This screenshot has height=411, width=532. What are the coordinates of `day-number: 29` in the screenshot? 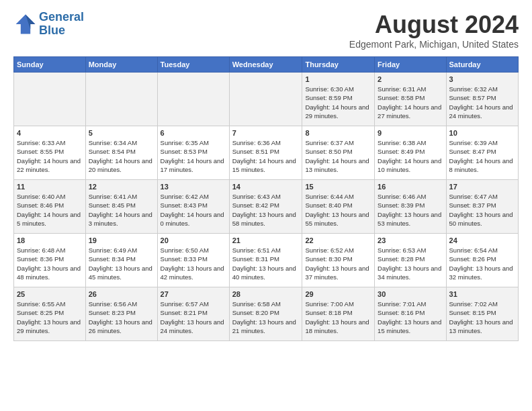 It's located at (339, 294).